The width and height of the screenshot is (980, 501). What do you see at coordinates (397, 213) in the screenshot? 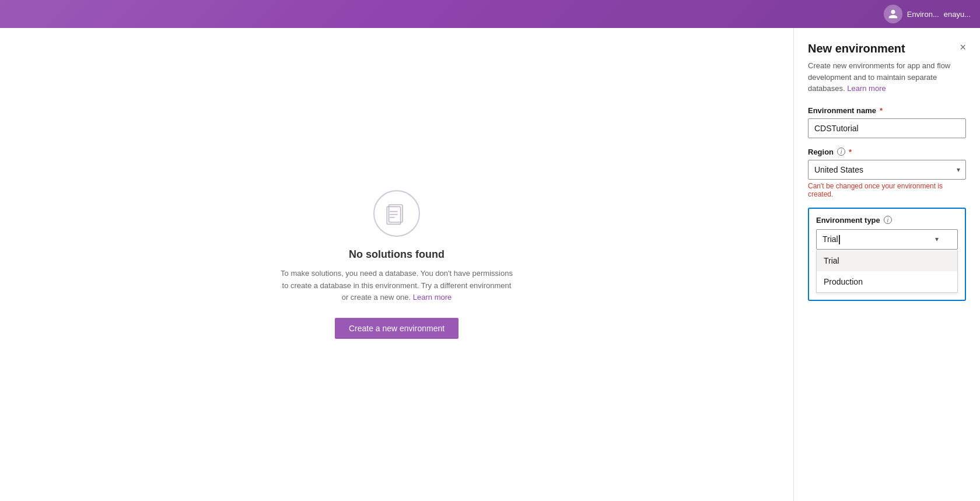
I see `no-solutions-icon` at bounding box center [397, 213].